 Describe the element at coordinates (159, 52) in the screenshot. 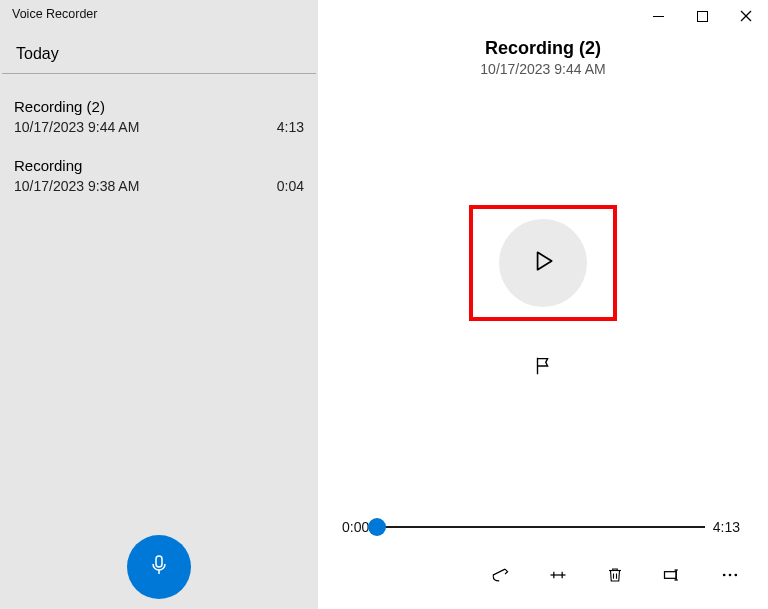

I see `section-header-today: Today` at that location.